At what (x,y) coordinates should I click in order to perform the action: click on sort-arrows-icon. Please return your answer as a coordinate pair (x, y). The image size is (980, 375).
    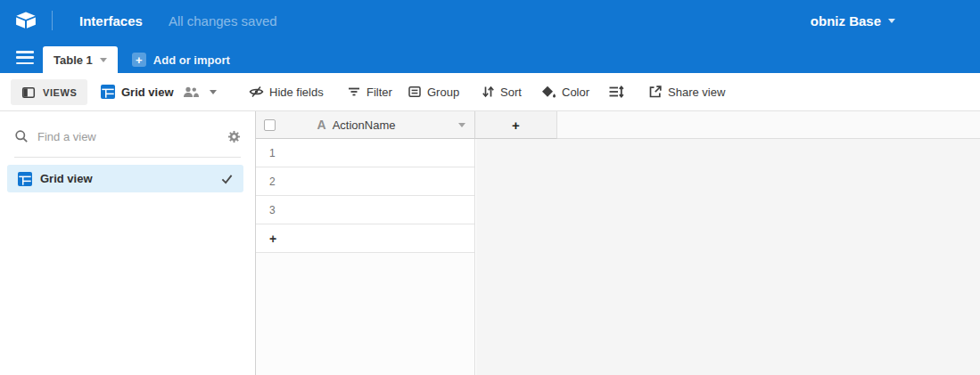
    Looking at the image, I should click on (489, 92).